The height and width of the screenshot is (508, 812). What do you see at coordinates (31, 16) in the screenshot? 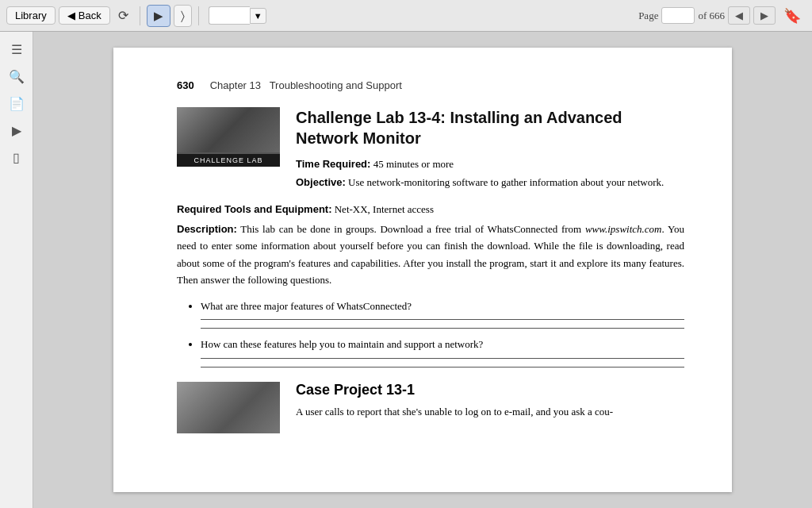
I see `library-button: Library` at bounding box center [31, 16].